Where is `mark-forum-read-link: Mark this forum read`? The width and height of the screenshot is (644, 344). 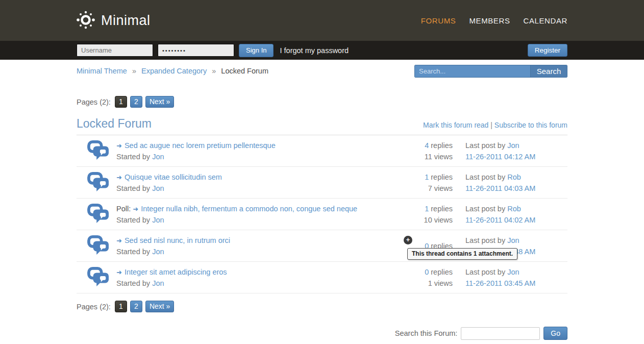
mark-forum-read-link: Mark this forum read is located at coordinates (456, 125).